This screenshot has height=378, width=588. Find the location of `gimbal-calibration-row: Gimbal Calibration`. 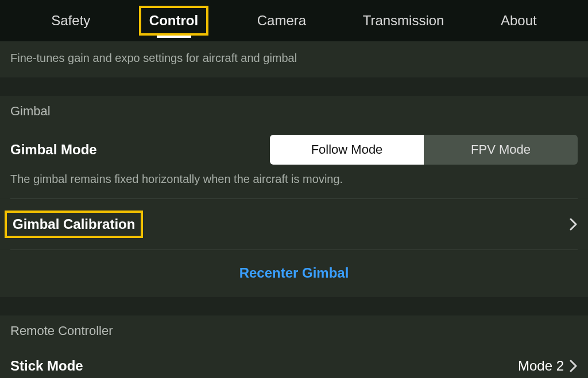

gimbal-calibration-row: Gimbal Calibration is located at coordinates (294, 224).